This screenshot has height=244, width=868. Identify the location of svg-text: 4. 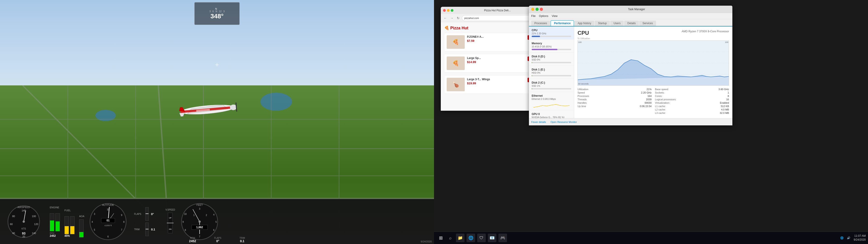
(92, 222).